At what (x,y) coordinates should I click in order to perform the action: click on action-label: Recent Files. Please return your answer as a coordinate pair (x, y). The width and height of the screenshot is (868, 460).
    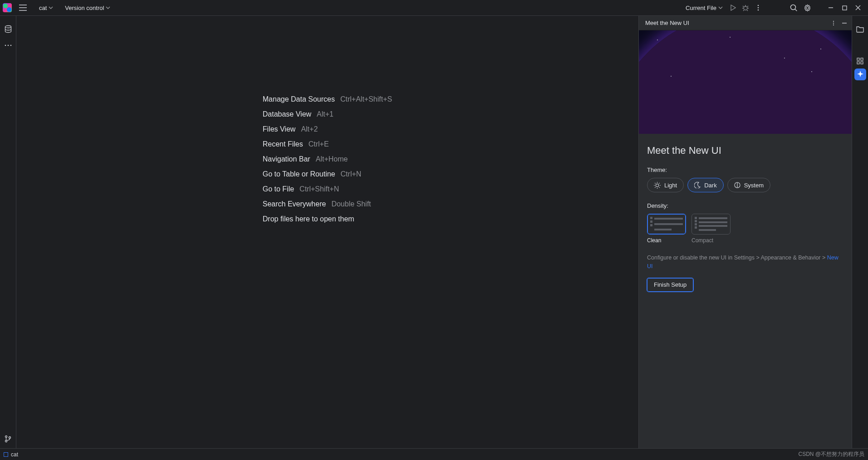
    Looking at the image, I should click on (283, 144).